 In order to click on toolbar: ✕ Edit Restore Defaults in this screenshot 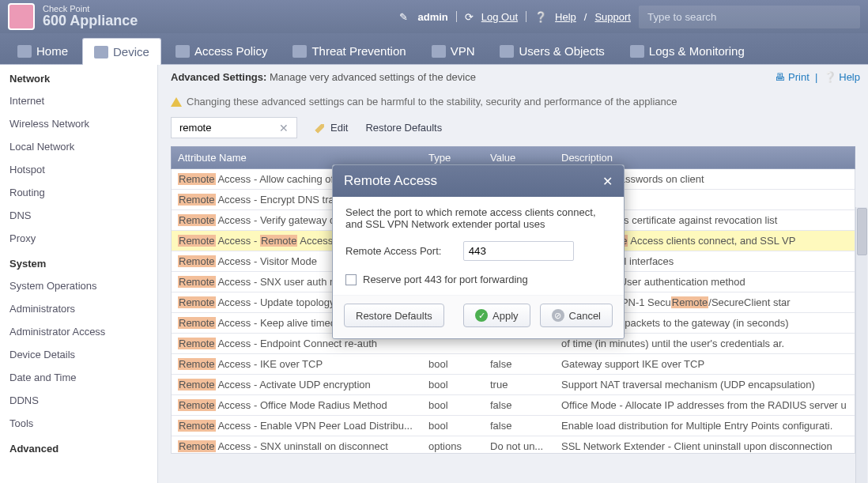, I will do `click(513, 130)`.